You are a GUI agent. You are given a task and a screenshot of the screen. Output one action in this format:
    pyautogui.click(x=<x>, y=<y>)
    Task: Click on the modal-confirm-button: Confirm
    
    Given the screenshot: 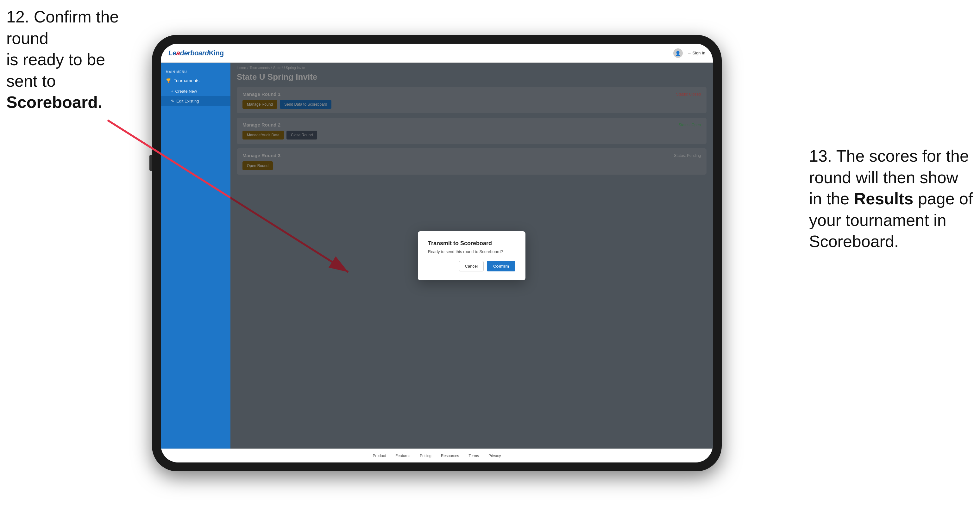 What is the action you would take?
    pyautogui.click(x=501, y=266)
    